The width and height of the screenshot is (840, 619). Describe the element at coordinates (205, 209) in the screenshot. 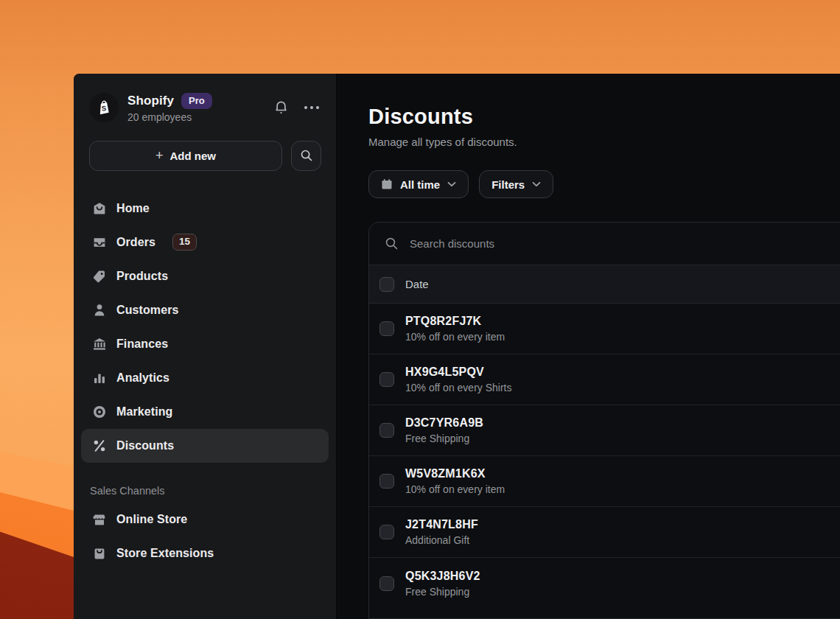

I see `sidebar-item-home: Home` at that location.